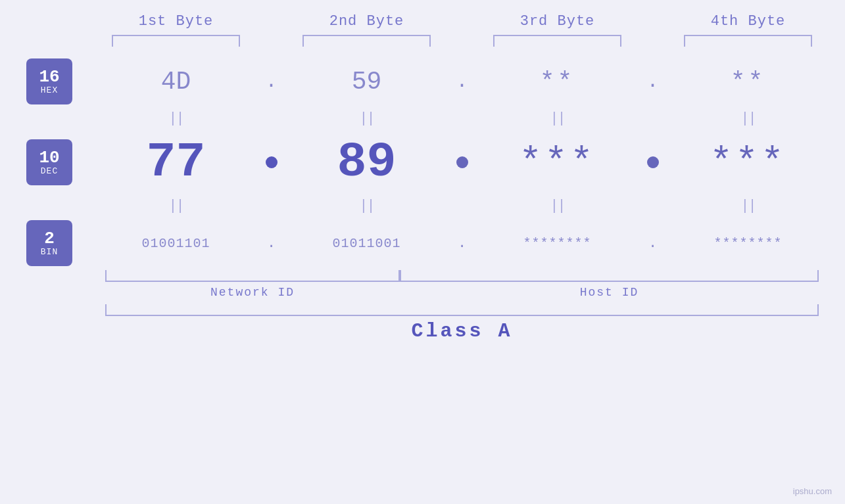 The image size is (845, 504). What do you see at coordinates (176, 81) in the screenshot?
I see `hex-byte1: 4D` at bounding box center [176, 81].